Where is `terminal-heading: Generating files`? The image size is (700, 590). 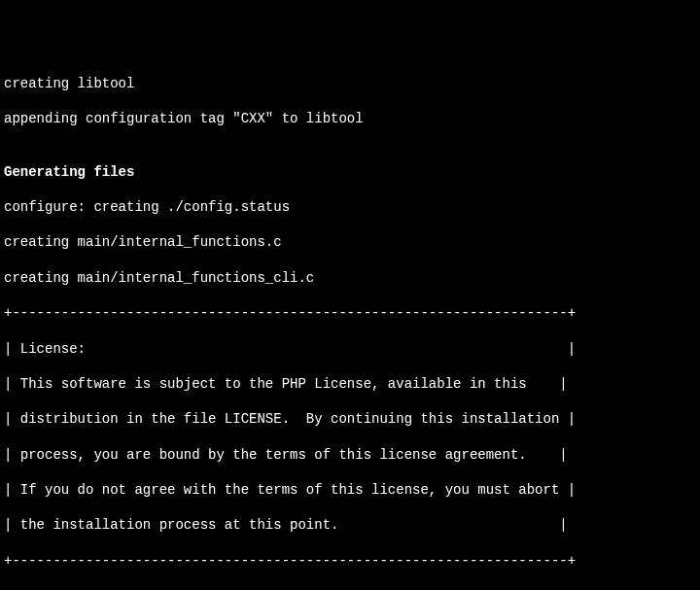
terminal-heading: Generating files is located at coordinates (350, 172).